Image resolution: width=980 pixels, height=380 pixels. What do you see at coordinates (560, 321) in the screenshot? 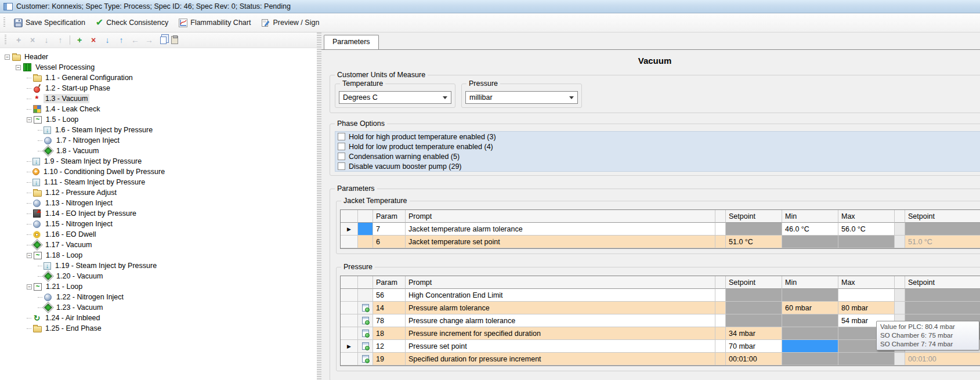
I see `prompt-cell: Pressure change alarm tolerance` at bounding box center [560, 321].